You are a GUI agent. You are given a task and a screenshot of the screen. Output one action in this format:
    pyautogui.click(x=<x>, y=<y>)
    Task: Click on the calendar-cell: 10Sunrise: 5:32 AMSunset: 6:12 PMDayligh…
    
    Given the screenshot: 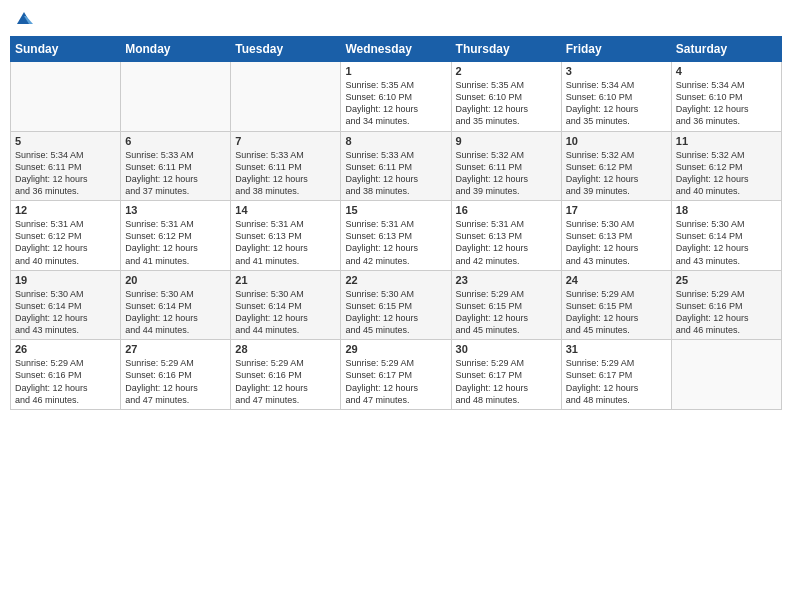 What is the action you would take?
    pyautogui.click(x=616, y=166)
    